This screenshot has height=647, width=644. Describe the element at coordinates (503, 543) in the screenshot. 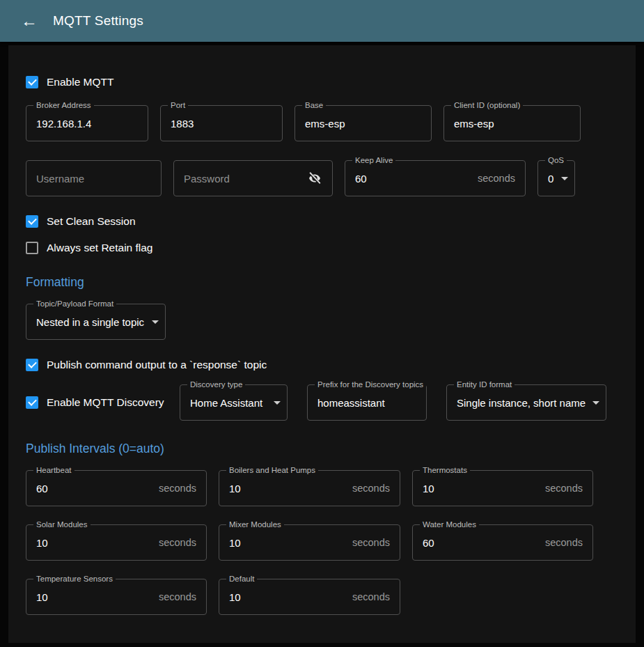

I see `water-interval-field: Water Modules 60 seconds` at that location.